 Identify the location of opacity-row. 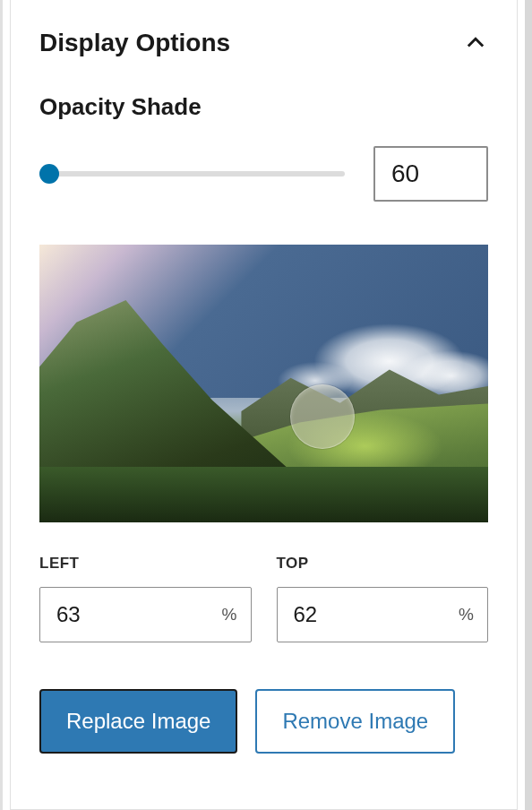
(263, 174).